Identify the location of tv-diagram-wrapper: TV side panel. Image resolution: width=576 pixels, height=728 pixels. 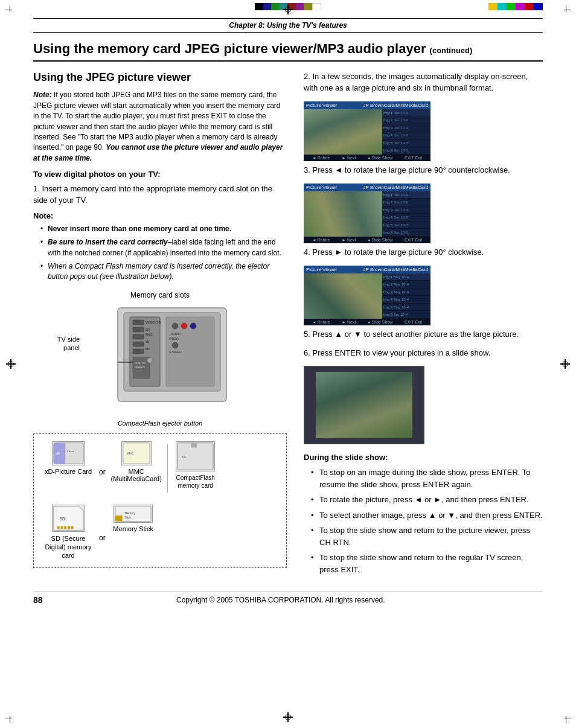
(160, 365).